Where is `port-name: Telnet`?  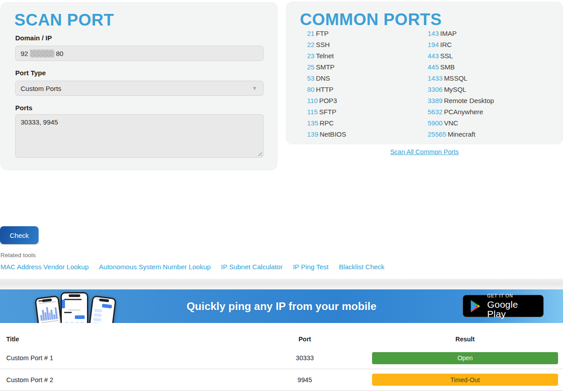
port-name: Telnet is located at coordinates (325, 56).